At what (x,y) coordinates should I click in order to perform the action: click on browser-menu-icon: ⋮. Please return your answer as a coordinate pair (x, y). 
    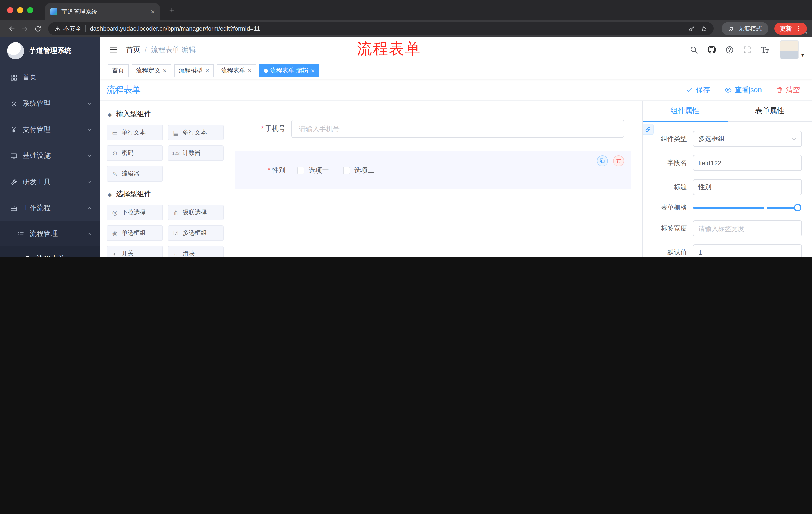
    Looking at the image, I should click on (799, 29).